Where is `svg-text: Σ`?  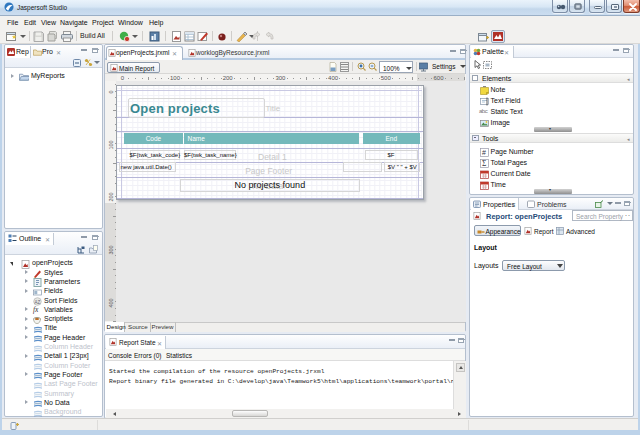
svg-text: Σ is located at coordinates (484, 164).